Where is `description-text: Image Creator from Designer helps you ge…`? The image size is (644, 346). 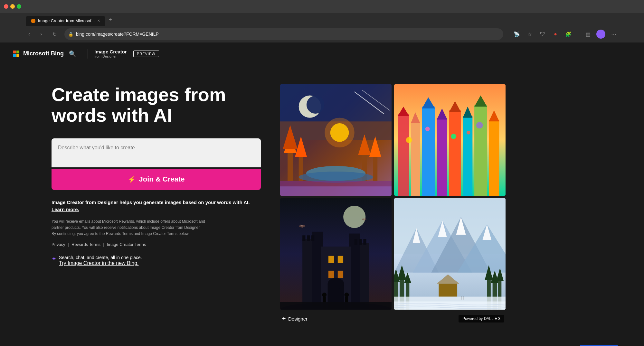 description-text: Image Creator from Designer helps you ge… is located at coordinates (156, 206).